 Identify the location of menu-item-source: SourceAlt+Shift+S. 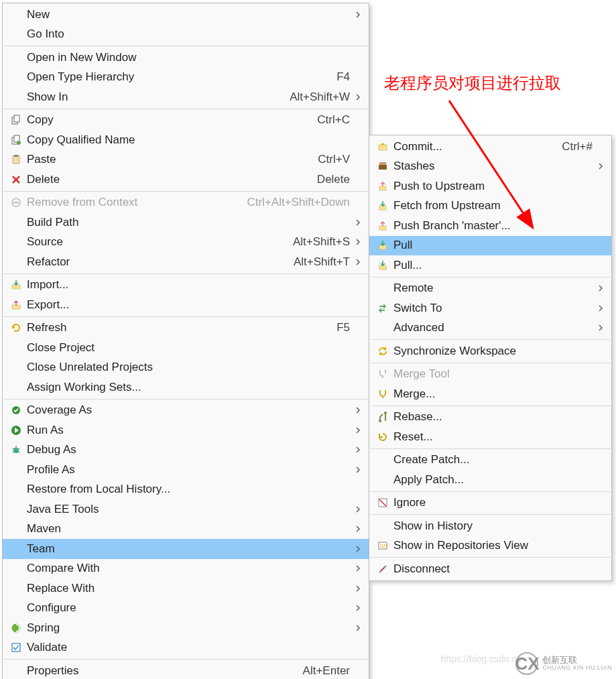
(186, 243).